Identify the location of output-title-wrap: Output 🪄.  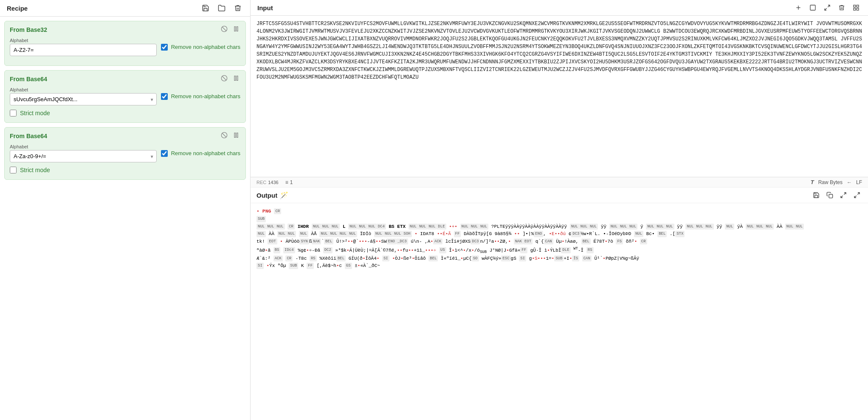
(273, 196).